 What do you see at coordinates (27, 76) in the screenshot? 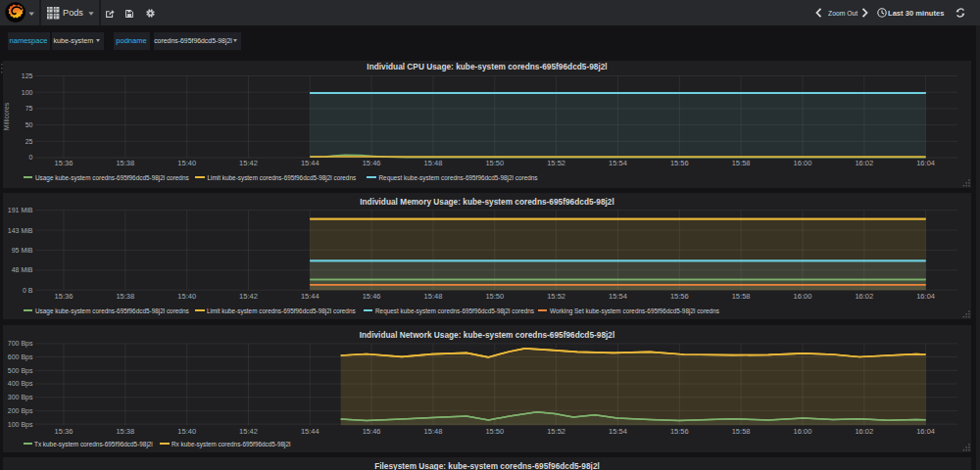
I see `svg-text: 125` at bounding box center [27, 76].